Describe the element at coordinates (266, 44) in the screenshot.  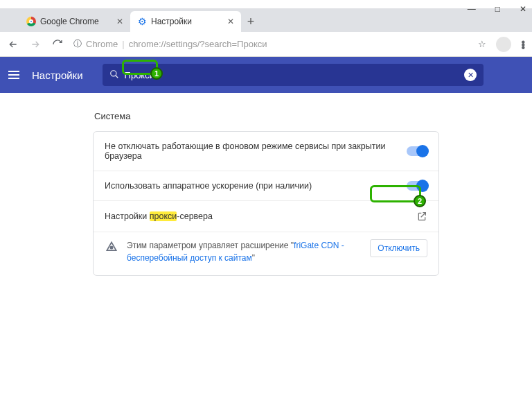
I see `address-bar: ⓘ Chrome | chrome://settings/?search=Про…` at that location.